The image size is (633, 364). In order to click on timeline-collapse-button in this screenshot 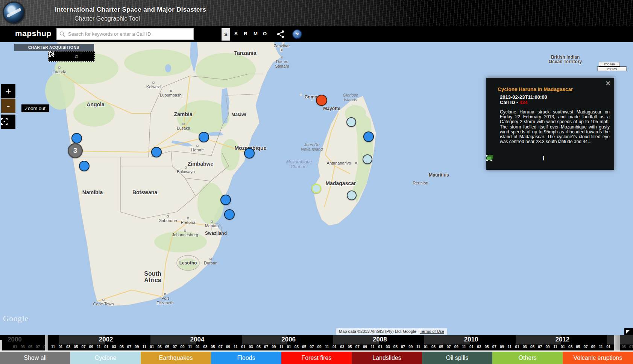, I will do `click(629, 332)`.